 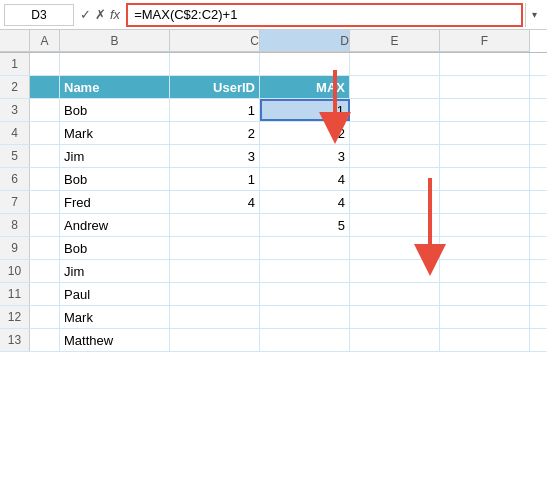 I want to click on cell-d8: 5, so click(x=305, y=225).